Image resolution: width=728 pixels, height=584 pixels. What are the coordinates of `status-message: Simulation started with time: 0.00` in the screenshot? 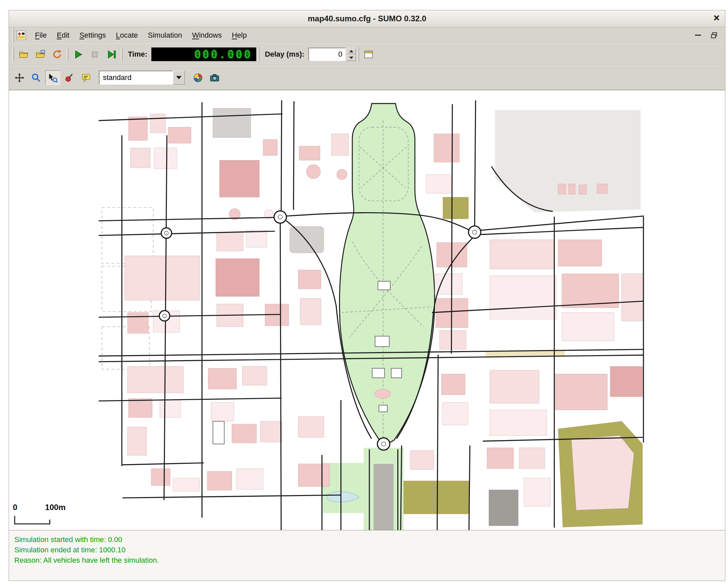 It's located at (367, 540).